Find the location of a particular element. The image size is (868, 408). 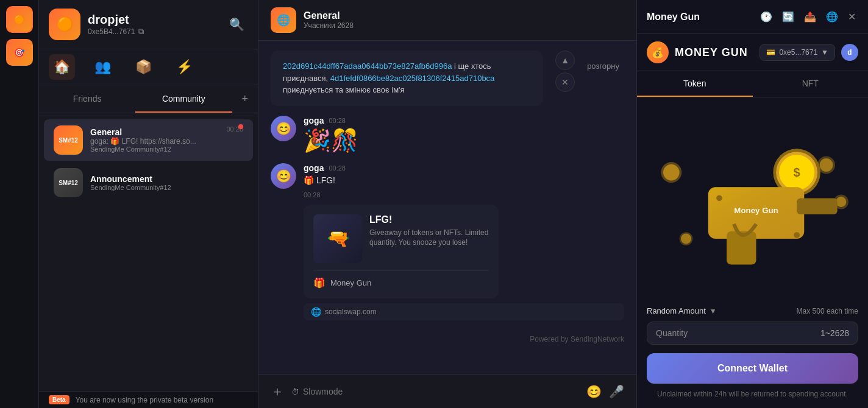

wallet-icon: 💳 is located at coordinates (770, 52).